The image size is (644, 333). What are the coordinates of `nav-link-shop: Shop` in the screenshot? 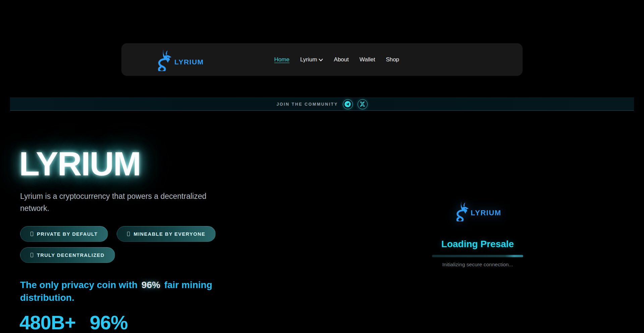 It's located at (392, 60).